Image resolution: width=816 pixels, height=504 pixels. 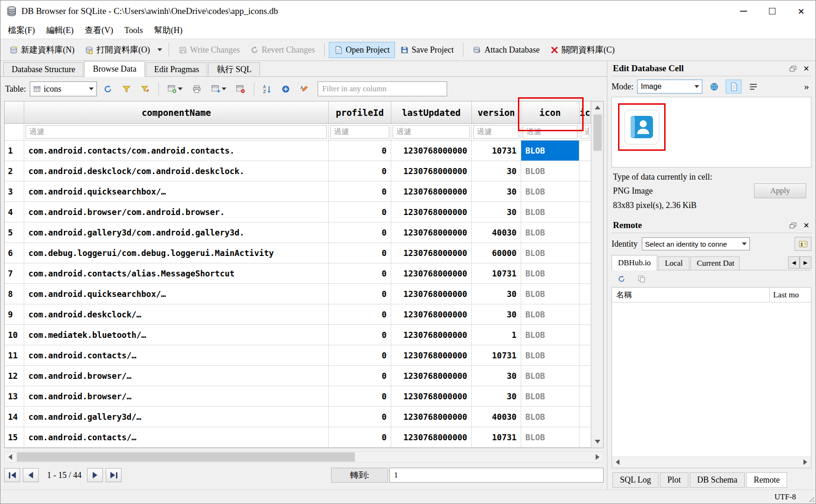 I want to click on table-selector: icons, so click(x=63, y=89).